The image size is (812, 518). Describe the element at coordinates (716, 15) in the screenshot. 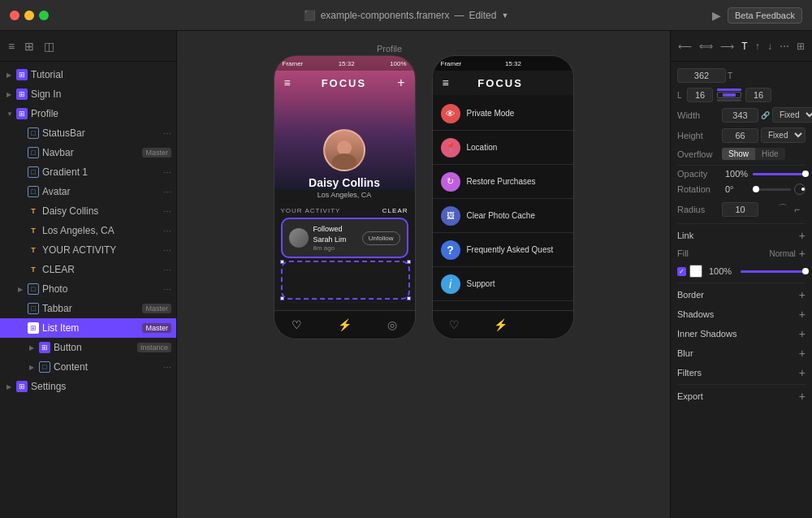

I see `play-button: ▶` at that location.